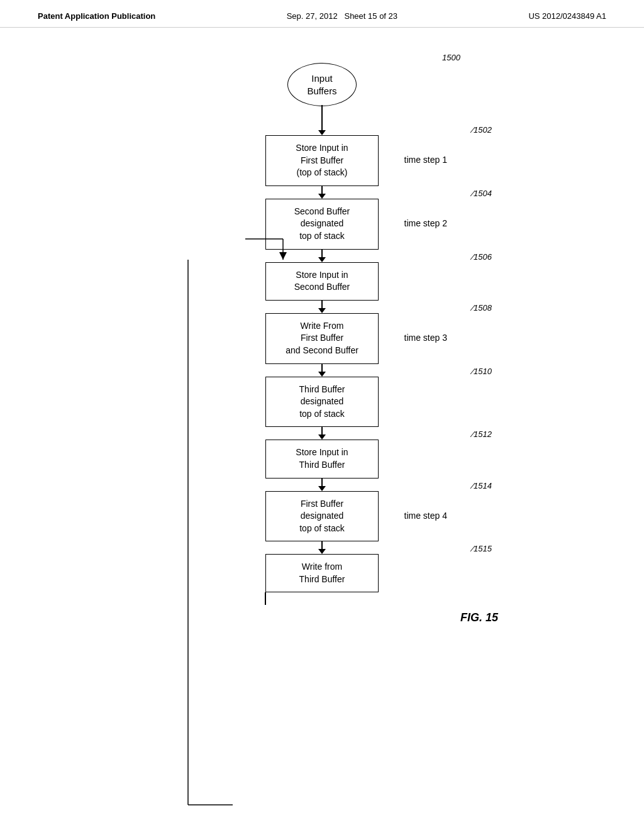 Image resolution: width=644 pixels, height=830 pixels. Describe the element at coordinates (482, 257) in the screenshot. I see `ref-1506: ∕1506` at that location.